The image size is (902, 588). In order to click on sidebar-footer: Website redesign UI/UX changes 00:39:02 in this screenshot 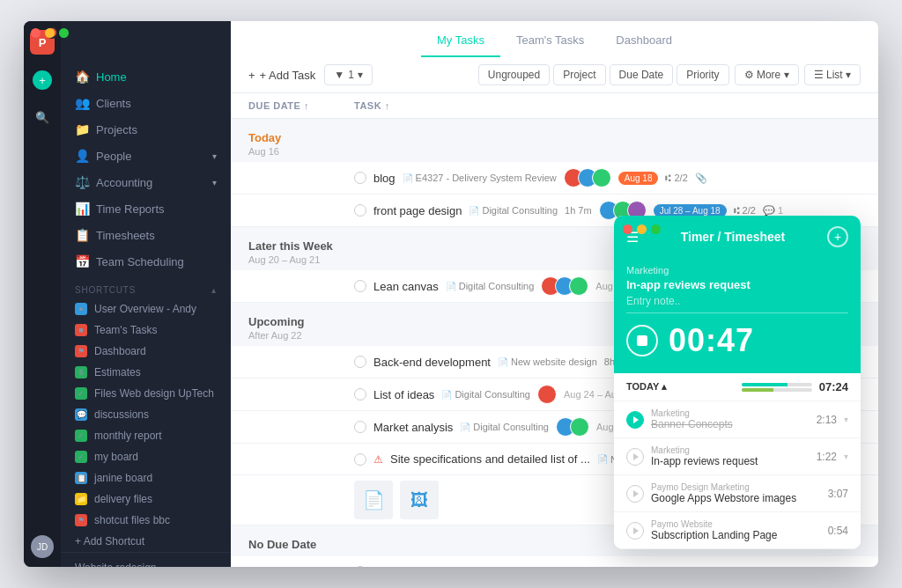, I will do `click(146, 560)`.